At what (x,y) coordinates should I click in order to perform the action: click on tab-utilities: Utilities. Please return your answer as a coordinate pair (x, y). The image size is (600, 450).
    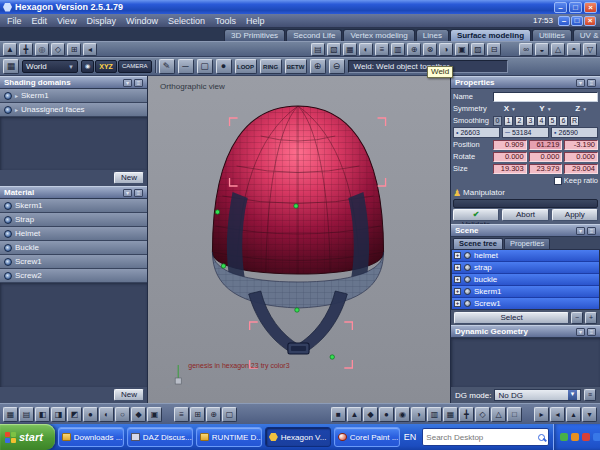
    Looking at the image, I should click on (552, 35).